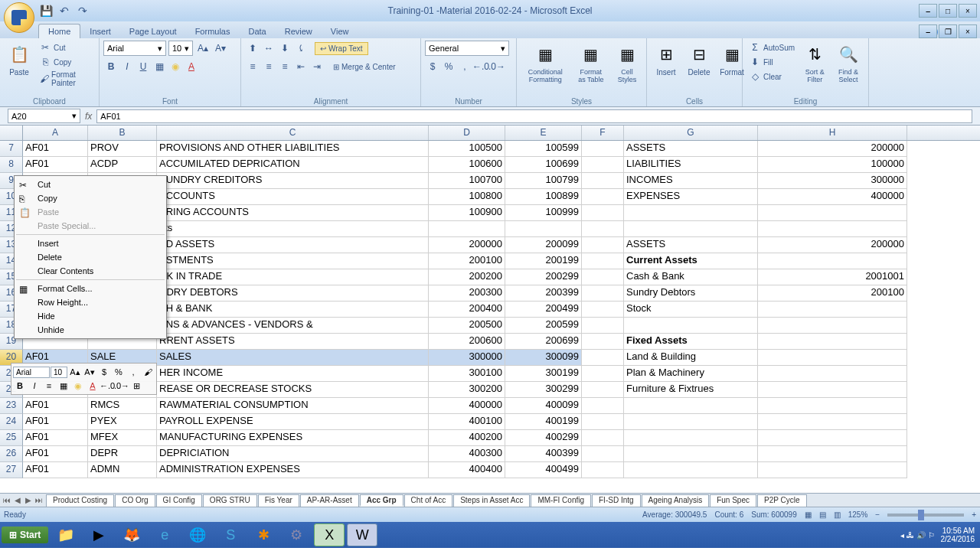  What do you see at coordinates (136, 386) in the screenshot?
I see `mini-merge: ⊞` at bounding box center [136, 386].